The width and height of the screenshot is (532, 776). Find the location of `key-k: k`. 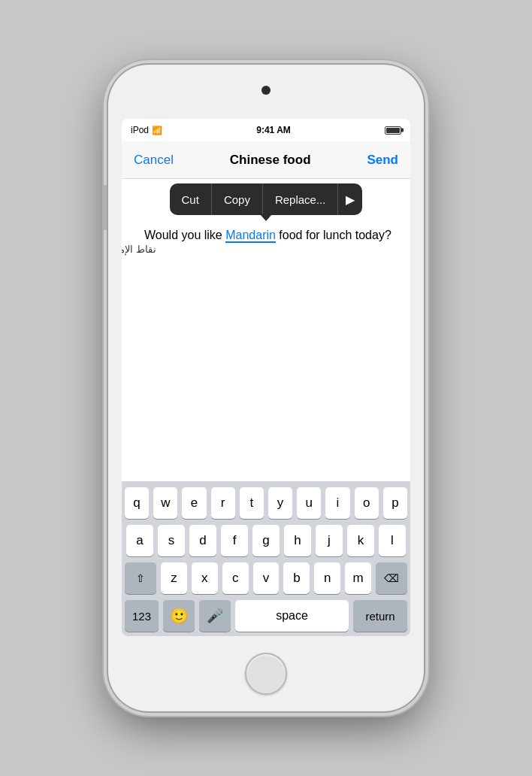

key-k: k is located at coordinates (361, 541).